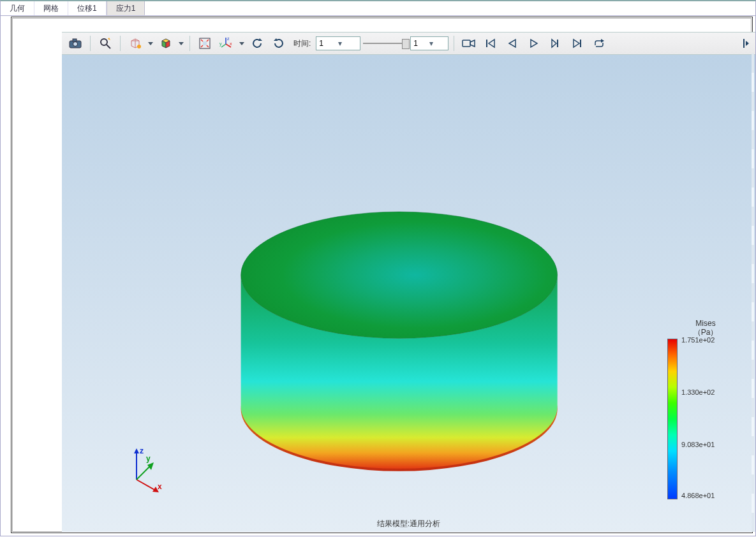 Image resolution: width=756 pixels, height=537 pixels. I want to click on camera-icon, so click(75, 43).